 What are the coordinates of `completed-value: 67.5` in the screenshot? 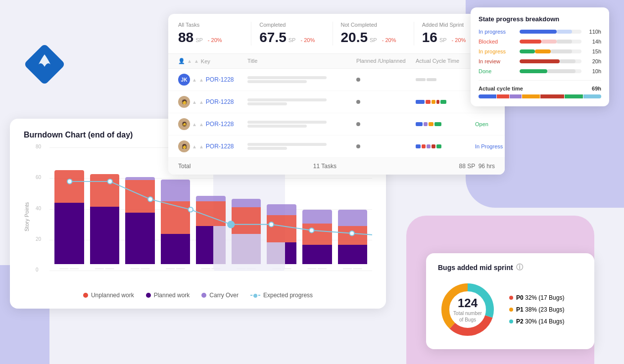 It's located at (273, 38).